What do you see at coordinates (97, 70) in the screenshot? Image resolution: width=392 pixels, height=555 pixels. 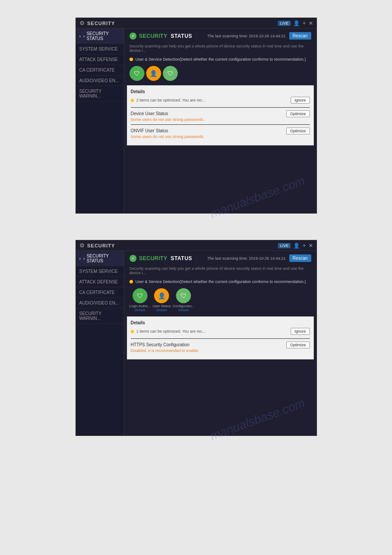 I see `sidebar-label-3-1: CA CERTIFICATE` at bounding box center [97, 70].